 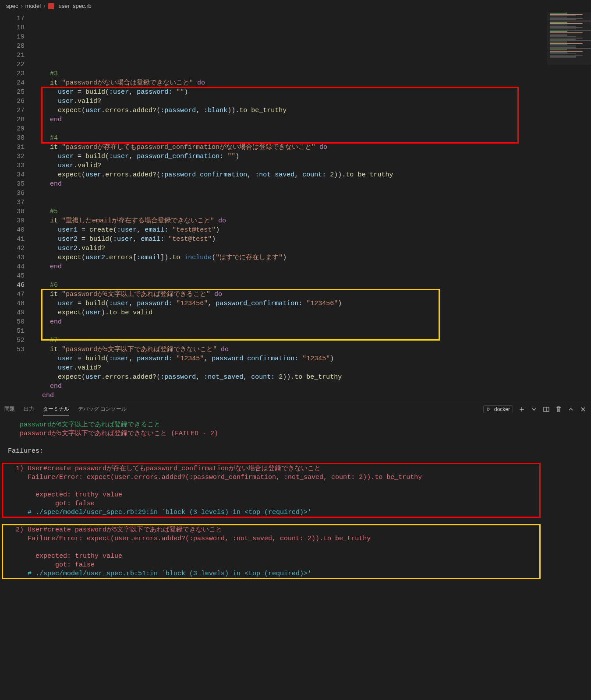 What do you see at coordinates (313, 377) in the screenshot?
I see `code-line: expect(user.errors.added?(:password, :no…` at bounding box center [313, 377].